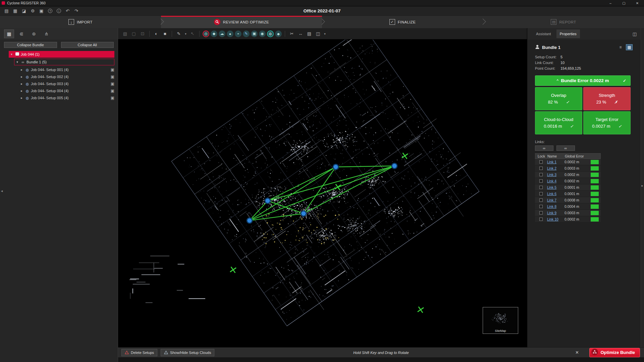 The image size is (644, 362). Describe the element at coordinates (610, 3) in the screenshot. I see `minimize-button: –` at that location.